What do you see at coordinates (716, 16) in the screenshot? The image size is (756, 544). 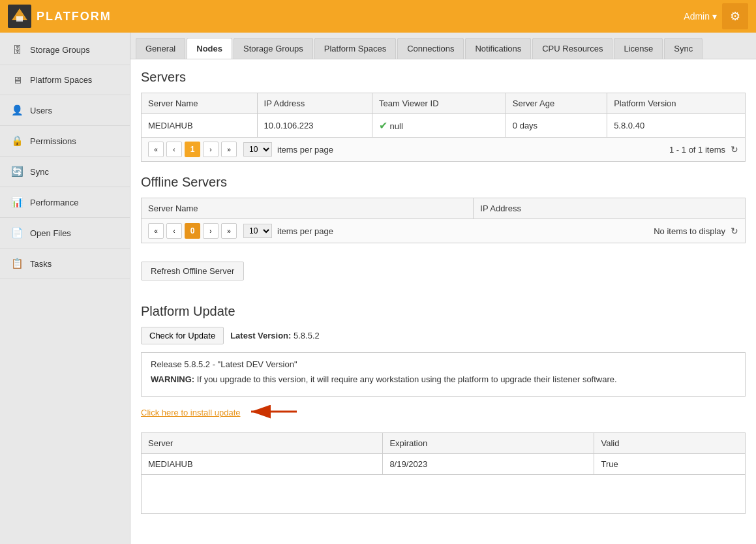 I see `header-right: Admin ▾ ⚙` at bounding box center [716, 16].